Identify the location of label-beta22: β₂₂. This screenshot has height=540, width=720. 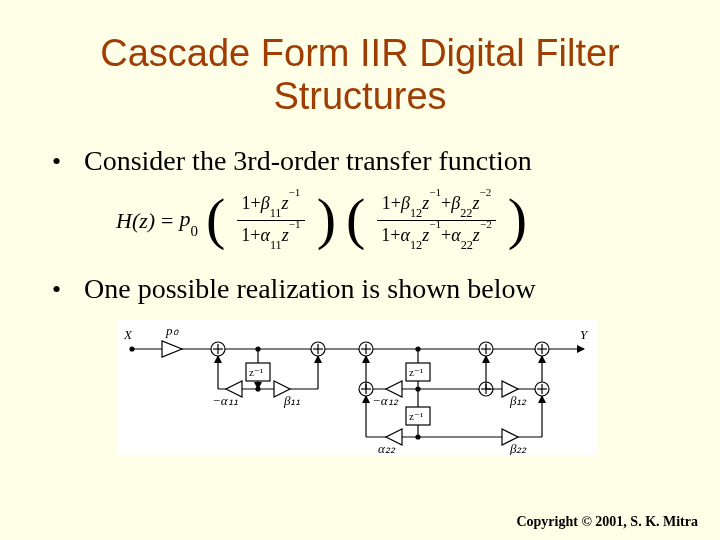
(518, 448).